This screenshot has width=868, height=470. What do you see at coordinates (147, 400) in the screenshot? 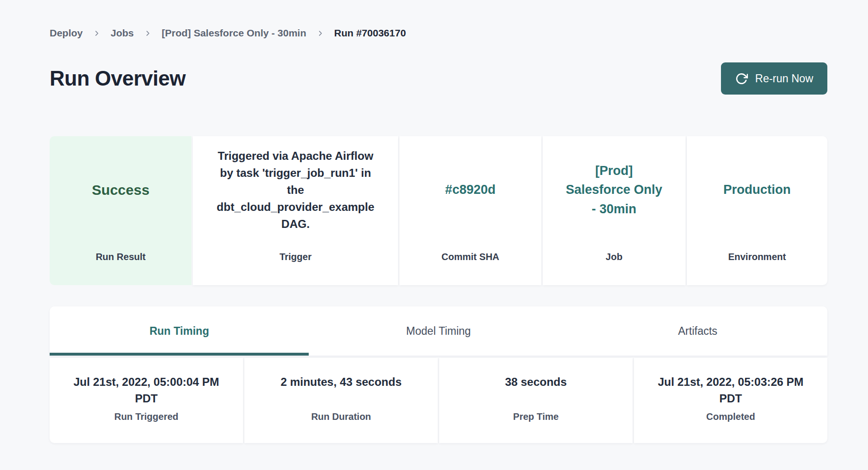
I see `timing-card-run-triggered: Jul 21st, 2022, 05:00:04 PM PDT Run Trig…` at bounding box center [147, 400].